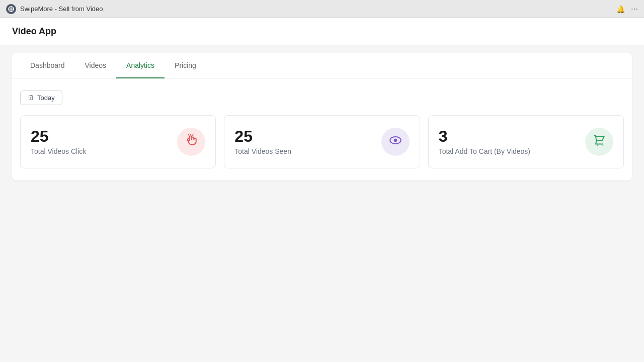 The width and height of the screenshot is (644, 362). I want to click on stat-card-videos-seen: 25 Total Videos Seen, so click(322, 142).